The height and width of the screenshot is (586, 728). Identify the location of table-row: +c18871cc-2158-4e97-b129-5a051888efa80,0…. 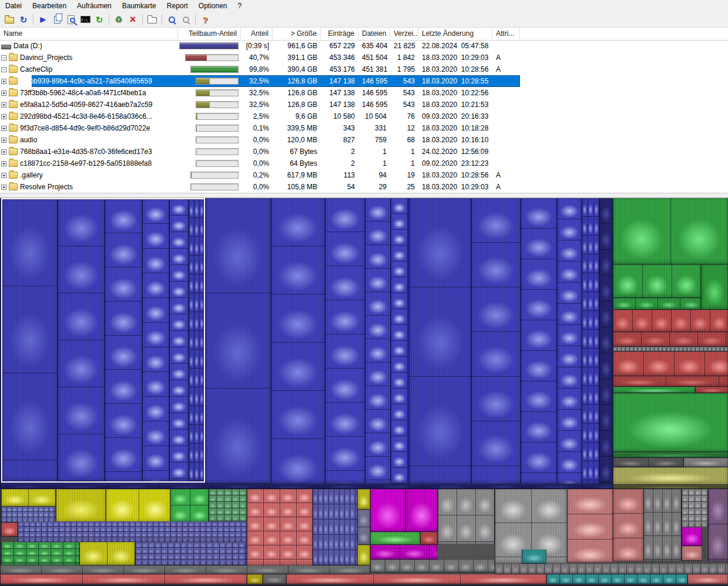
(364, 163).